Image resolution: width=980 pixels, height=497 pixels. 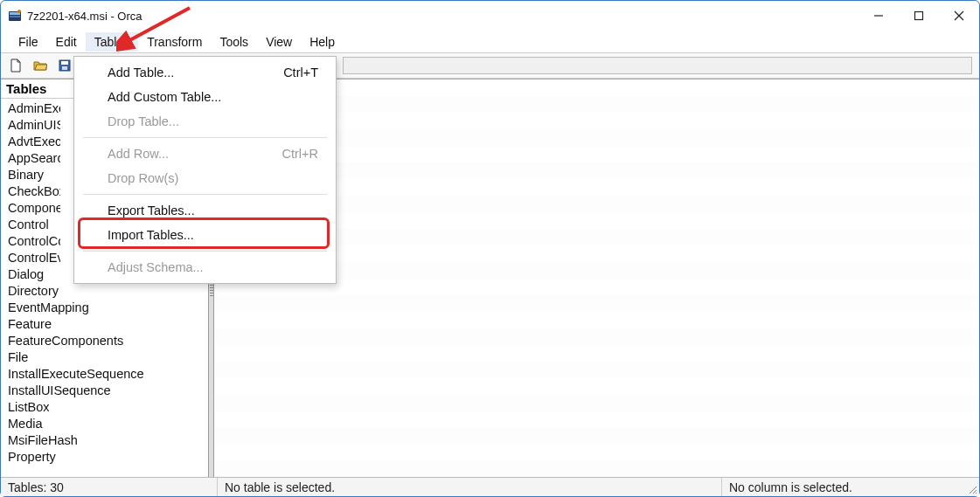 What do you see at coordinates (108, 358) in the screenshot?
I see `table-row: File` at bounding box center [108, 358].